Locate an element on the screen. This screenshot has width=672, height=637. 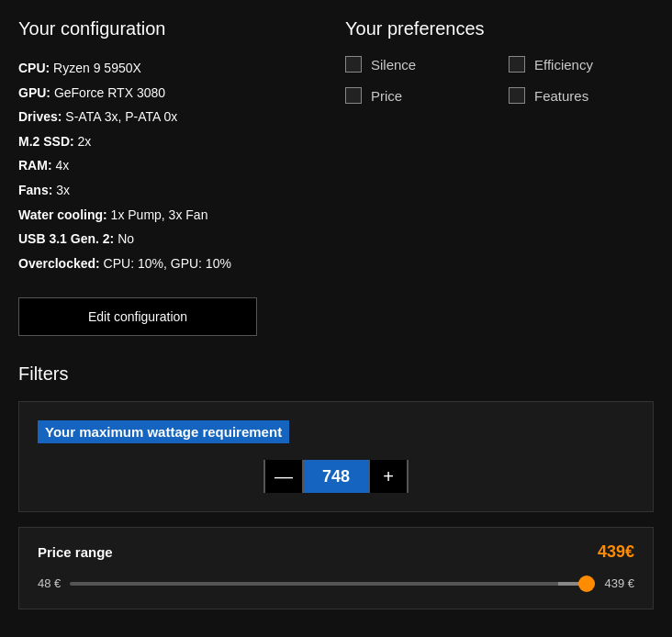
config-list-item: Fans: 3x is located at coordinates (173, 191).